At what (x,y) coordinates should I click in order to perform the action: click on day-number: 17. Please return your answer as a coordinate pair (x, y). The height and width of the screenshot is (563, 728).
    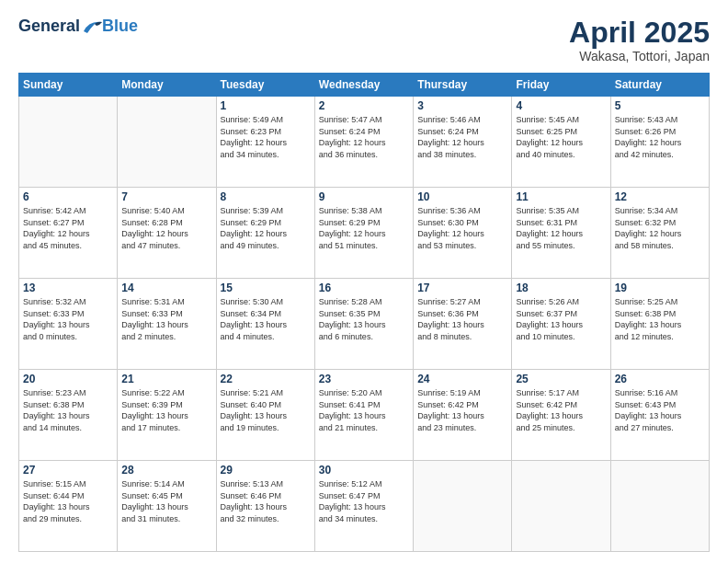
    Looking at the image, I should click on (462, 288).